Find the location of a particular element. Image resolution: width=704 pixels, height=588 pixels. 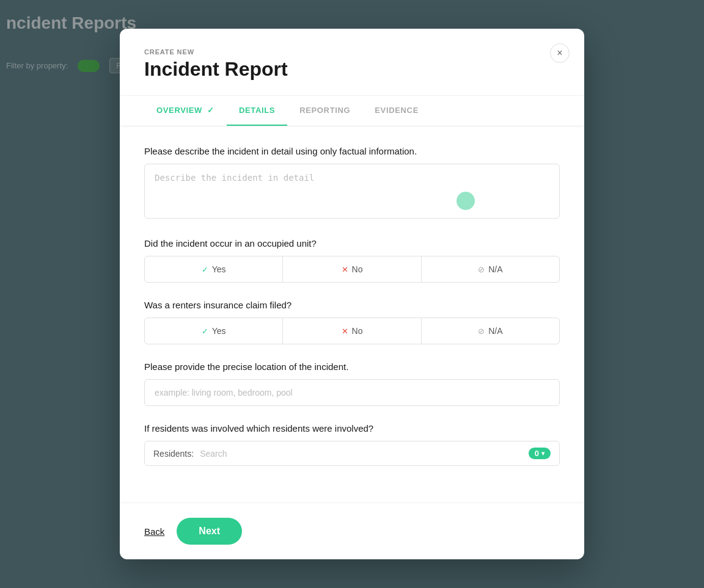

renters-insurance-options: ✓ Yes ✕ No ⊘ N/A is located at coordinates (352, 331).